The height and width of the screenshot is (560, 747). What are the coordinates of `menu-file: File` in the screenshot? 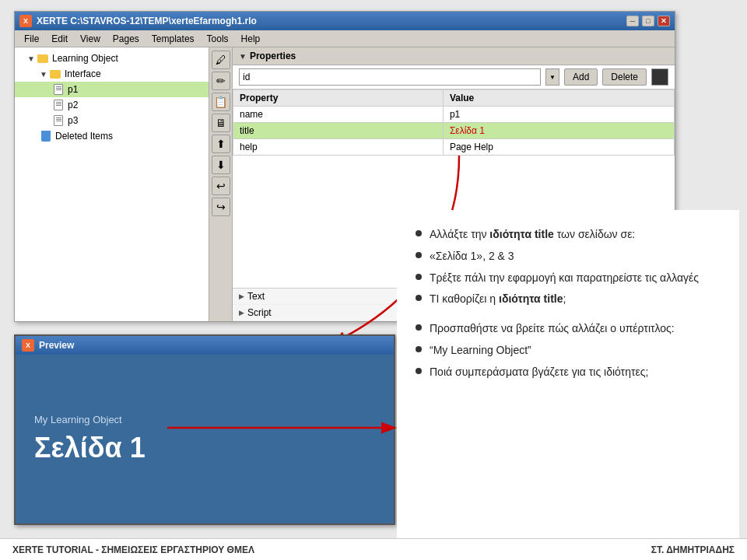 It's located at (31, 39).